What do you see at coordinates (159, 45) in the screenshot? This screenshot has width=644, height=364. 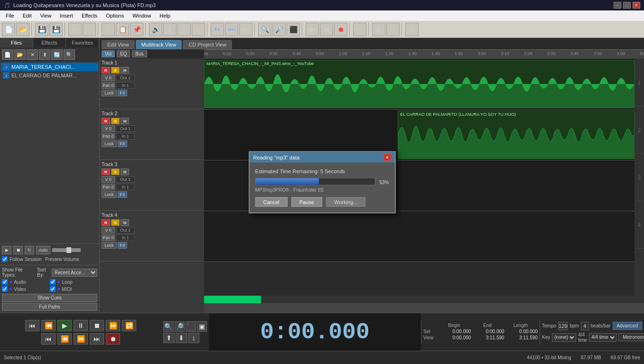 I see `tab-multitrack-view: Multitrack View` at bounding box center [159, 45].